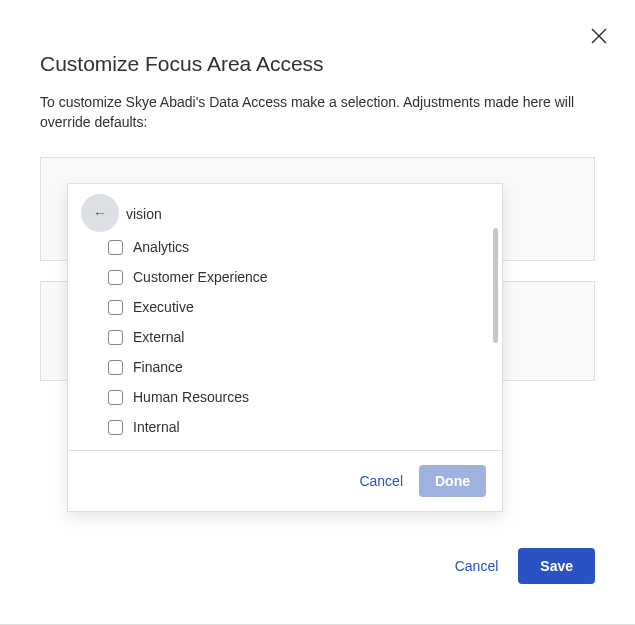 The width and height of the screenshot is (635, 625). Describe the element at coordinates (297, 337) in the screenshot. I see `option-row: External` at that location.